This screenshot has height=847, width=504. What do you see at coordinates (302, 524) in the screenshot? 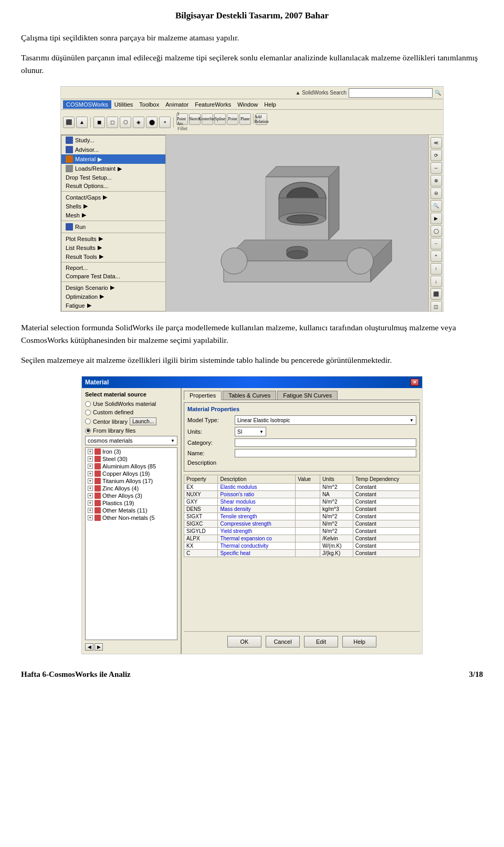
I see `table-row: SIGXCCompressive strengthN/m^2Constant` at bounding box center [302, 524].